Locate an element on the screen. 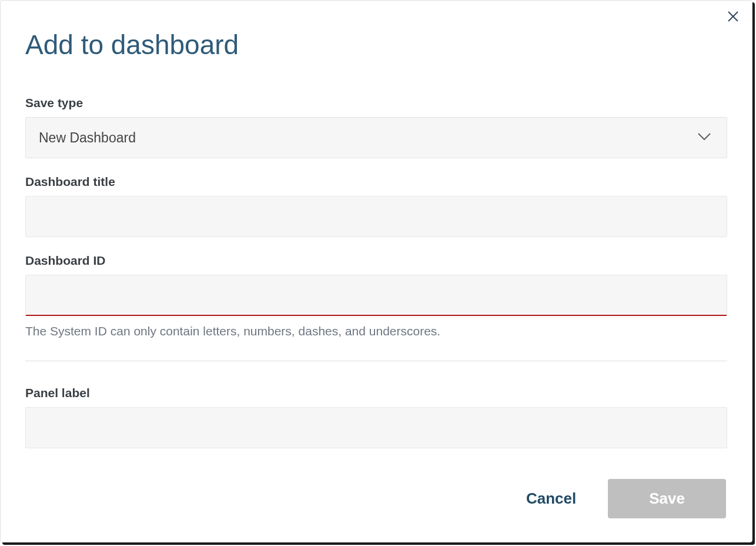 Image resolution: width=756 pixels, height=546 pixels. section-divider is located at coordinates (376, 361).